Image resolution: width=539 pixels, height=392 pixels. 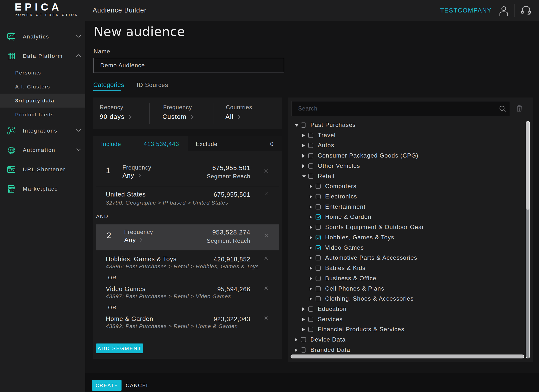 What do you see at coordinates (107, 385) in the screenshot?
I see `create-button: CREATE` at bounding box center [107, 385].